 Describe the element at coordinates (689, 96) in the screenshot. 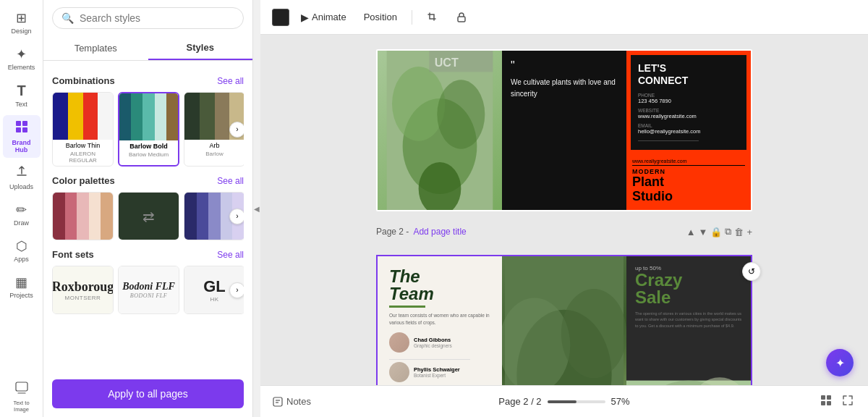

I see `phone-label: Phone` at that location.